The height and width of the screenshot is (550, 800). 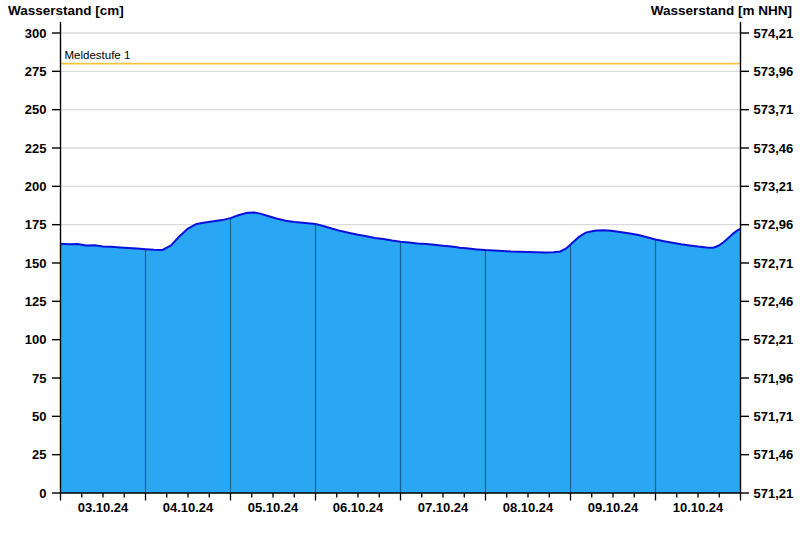 What do you see at coordinates (104, 508) in the screenshot?
I see `x-tick-label: 03.10.24` at bounding box center [104, 508].